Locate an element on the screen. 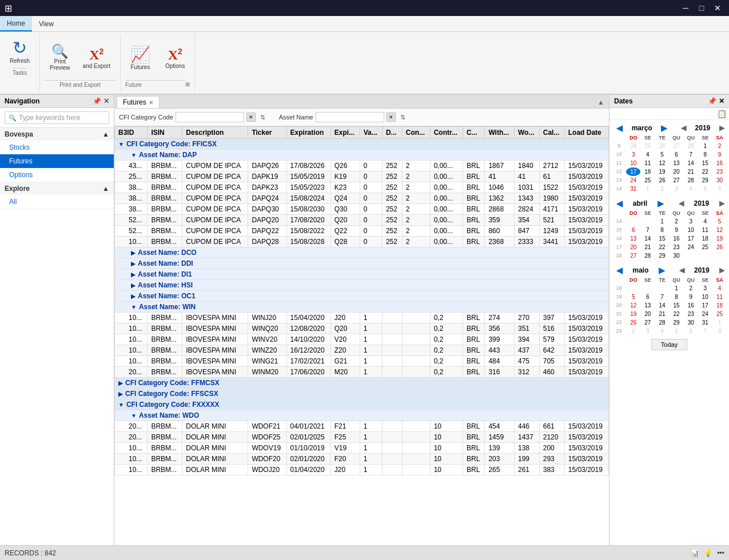  grid-subgroup-row: ▶Asset Name: OC1 is located at coordinates (362, 296).